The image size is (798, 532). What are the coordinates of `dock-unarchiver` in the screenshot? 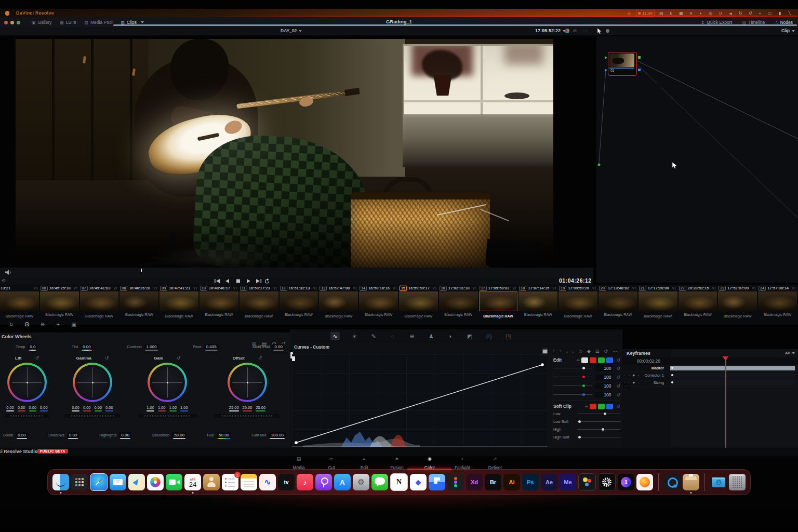 It's located at (691, 482).